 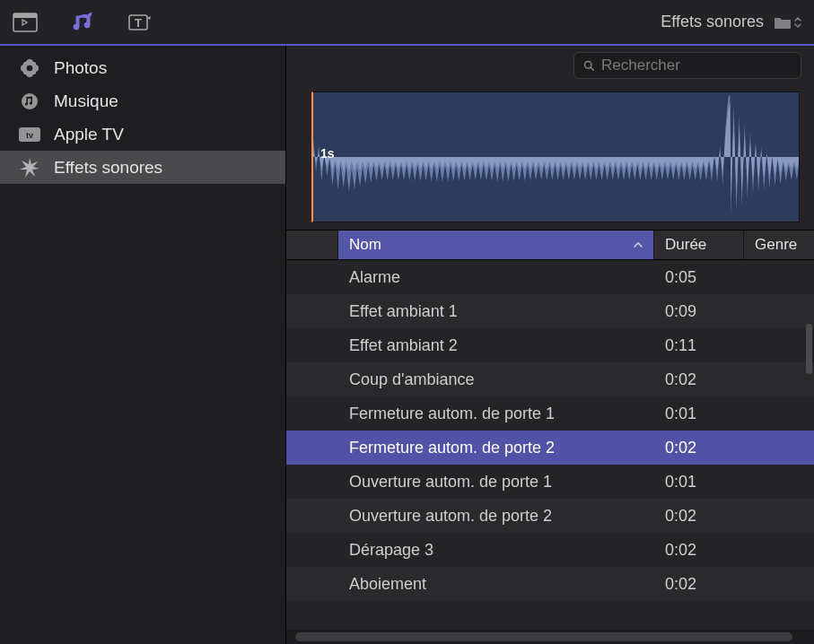 I want to click on row-duration: 0:09, so click(x=699, y=312).